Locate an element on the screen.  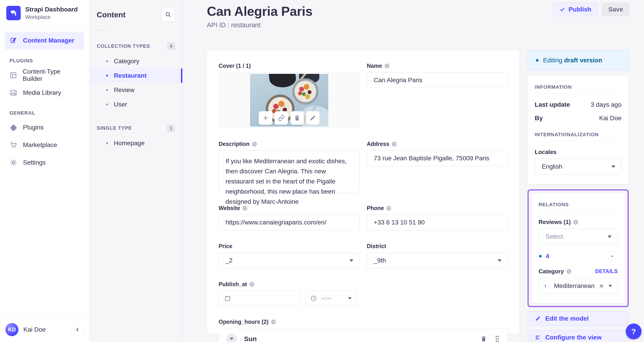
reviews-placeholder: Select is located at coordinates (554, 237).